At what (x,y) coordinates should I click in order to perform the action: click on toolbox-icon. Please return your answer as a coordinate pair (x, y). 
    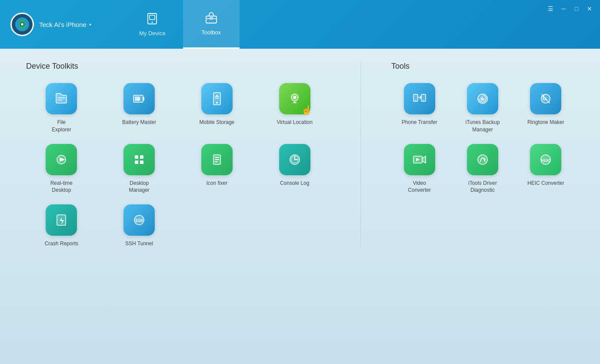
    Looking at the image, I should click on (211, 19).